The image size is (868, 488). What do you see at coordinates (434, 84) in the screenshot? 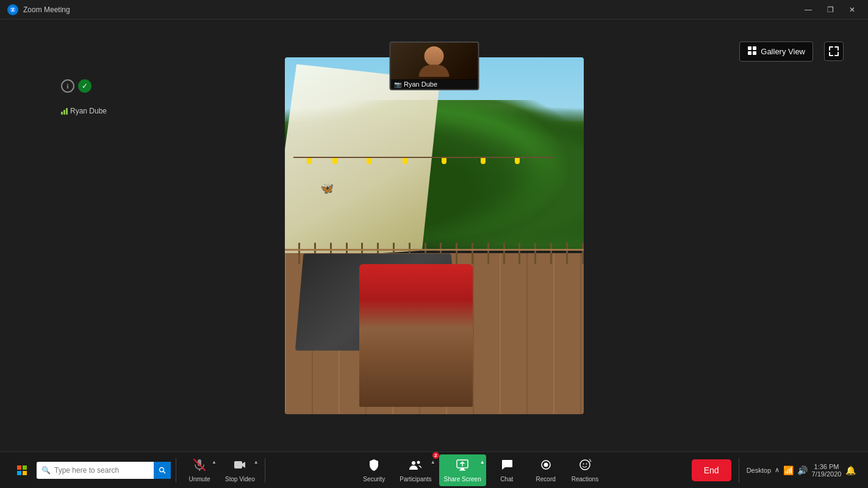
I see `participant-name-label: 📷 Ryan Dube` at bounding box center [434, 84].